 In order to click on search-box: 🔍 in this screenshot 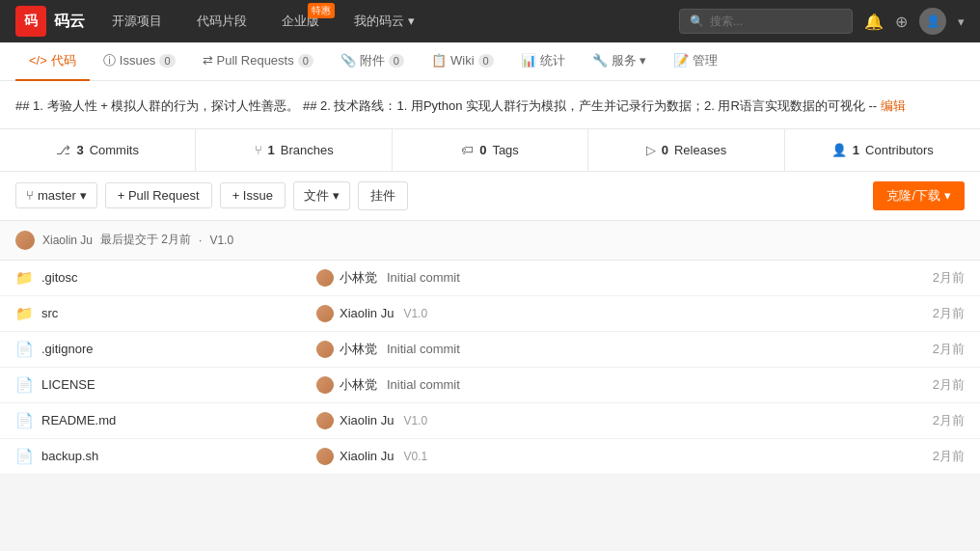, I will do `click(766, 21)`.